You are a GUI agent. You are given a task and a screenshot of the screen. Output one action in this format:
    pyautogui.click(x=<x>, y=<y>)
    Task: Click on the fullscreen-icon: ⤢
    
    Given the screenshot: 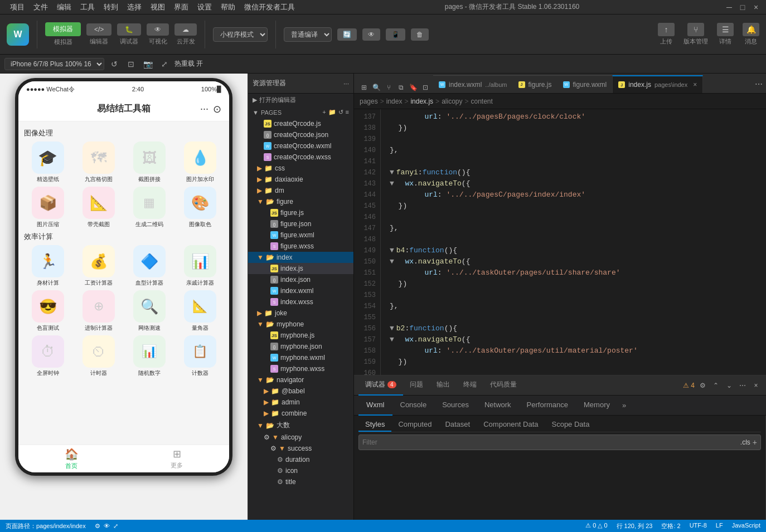 What is the action you would take?
    pyautogui.click(x=164, y=64)
    